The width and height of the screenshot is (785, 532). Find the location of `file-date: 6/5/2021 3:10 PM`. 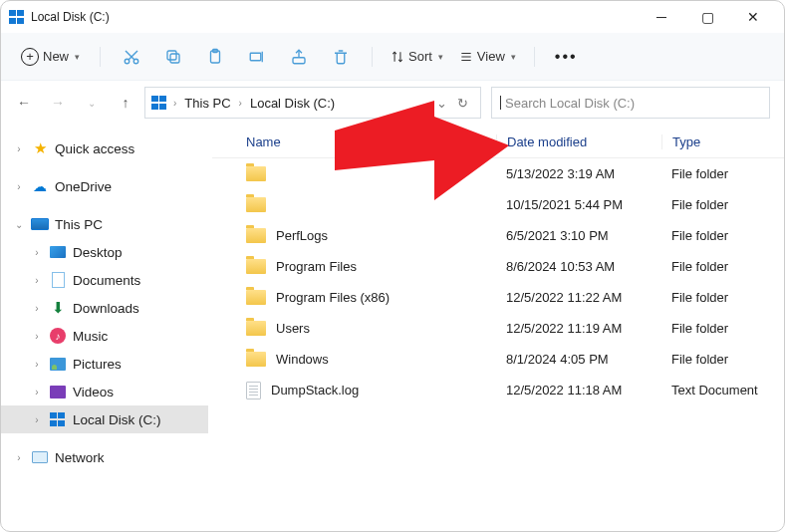

file-date: 6/5/2021 3:10 PM is located at coordinates (579, 235).